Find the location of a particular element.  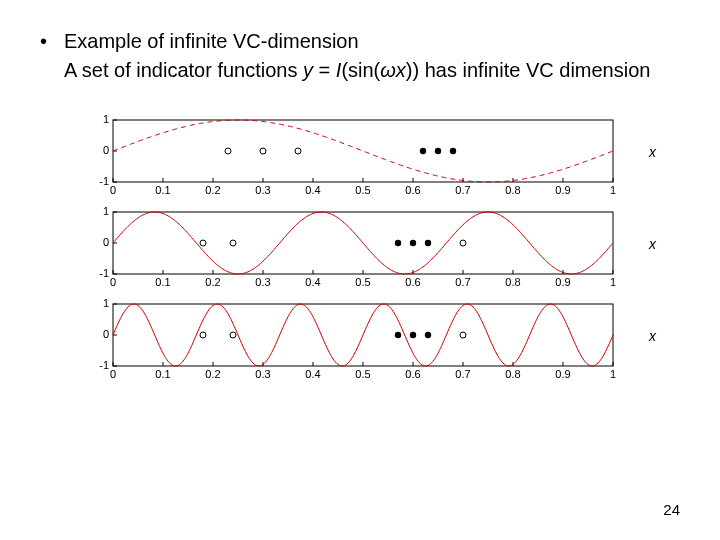

bullet-body-text: A set of indicator functions y = I(sin(ω… is located at coordinates (365, 70).